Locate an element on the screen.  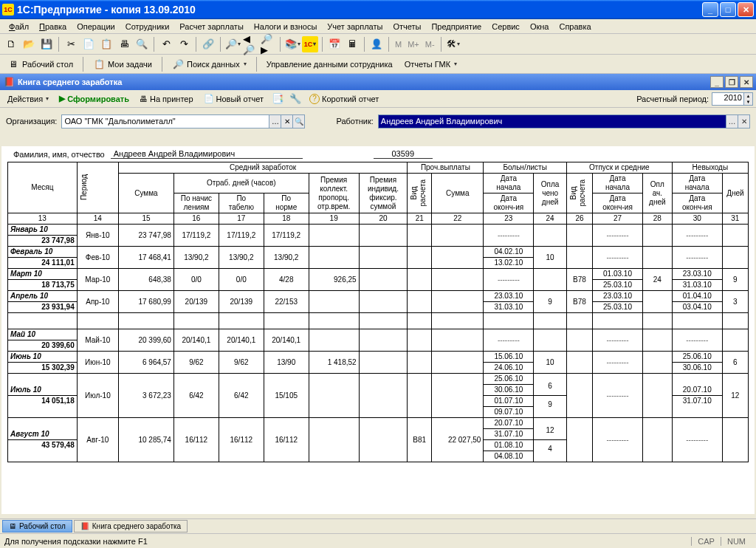
tasks-label: Мои задачи is located at coordinates (130, 64).